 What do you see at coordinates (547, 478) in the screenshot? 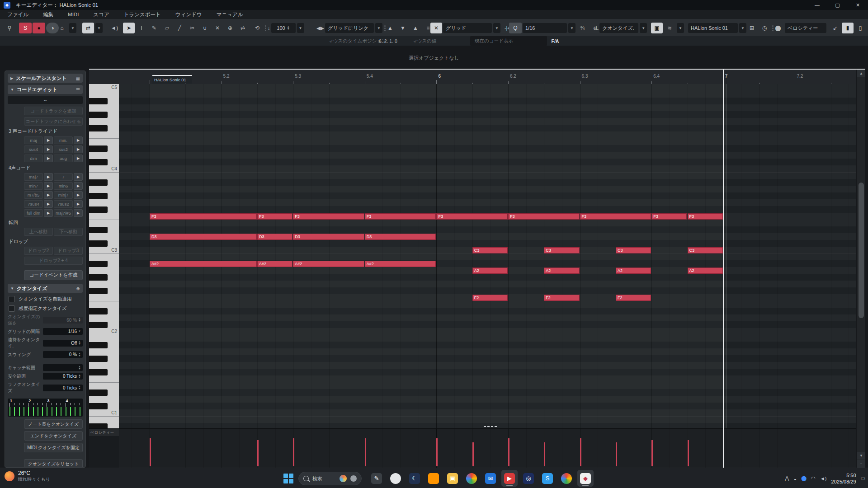
I see `taskbar-app-skype: S` at bounding box center [547, 478].